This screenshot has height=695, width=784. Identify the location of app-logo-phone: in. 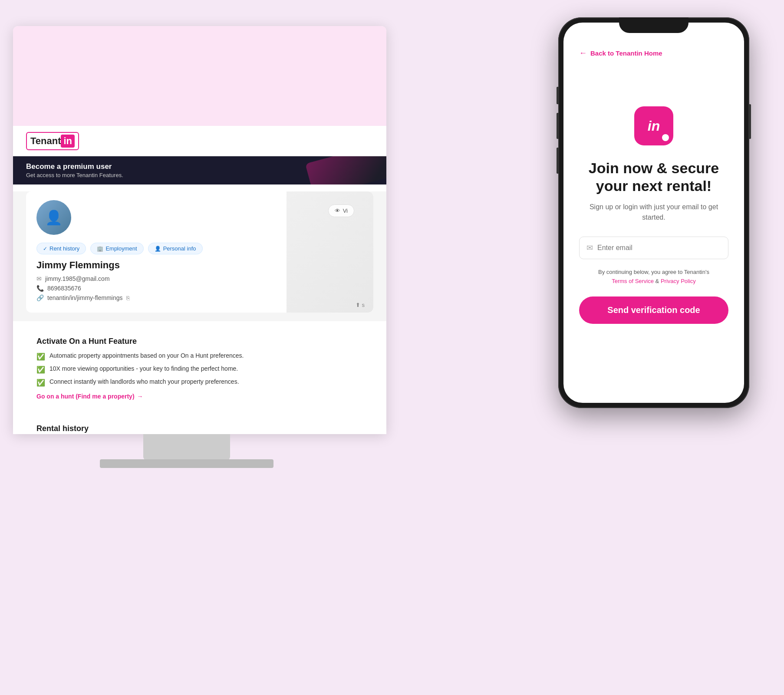
(654, 126).